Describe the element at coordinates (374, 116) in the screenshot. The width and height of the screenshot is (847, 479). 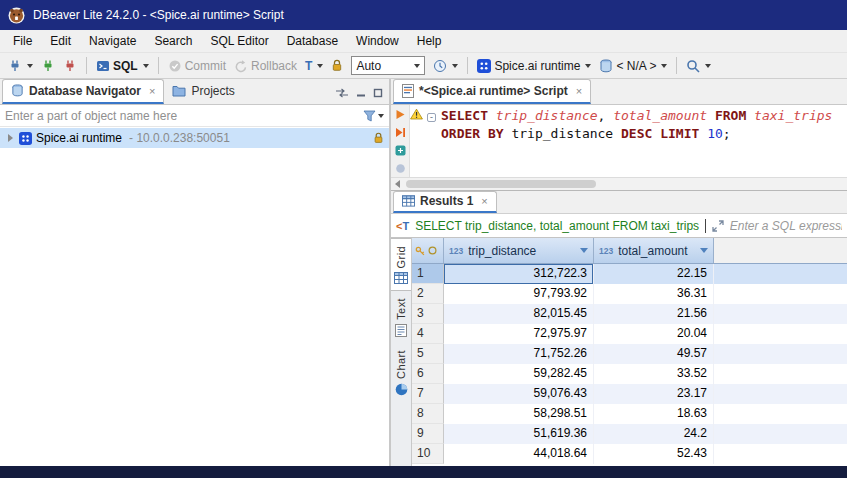
I see `filter-funnel-icon` at that location.